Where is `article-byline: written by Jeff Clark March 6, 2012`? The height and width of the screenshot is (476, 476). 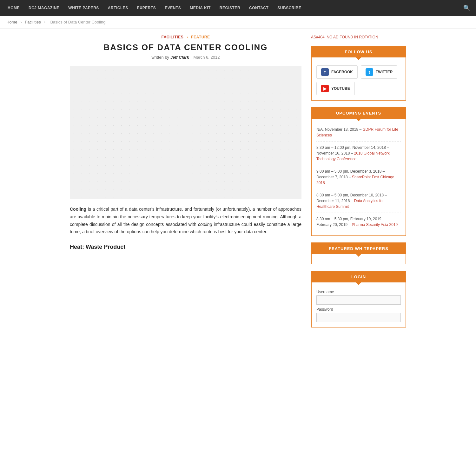 article-byline: written by Jeff Clark March 6, 2012 is located at coordinates (186, 57).